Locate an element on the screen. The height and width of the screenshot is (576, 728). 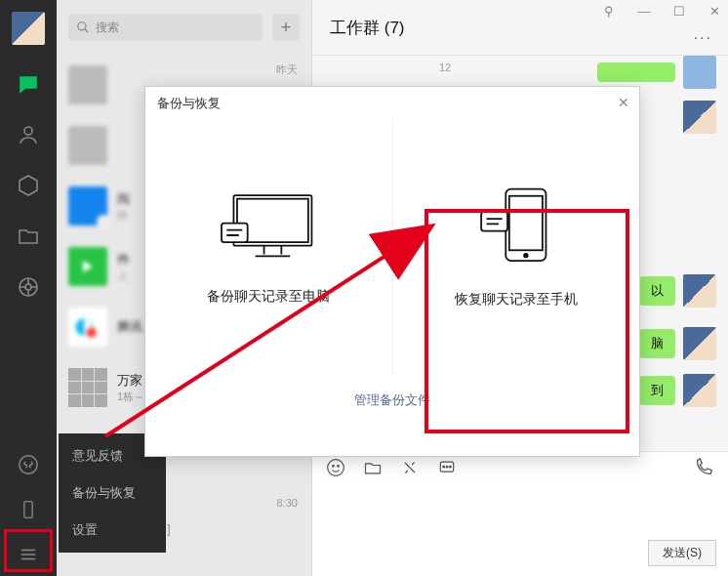
menu-backup-restore: 备份与恢复 is located at coordinates (112, 493).